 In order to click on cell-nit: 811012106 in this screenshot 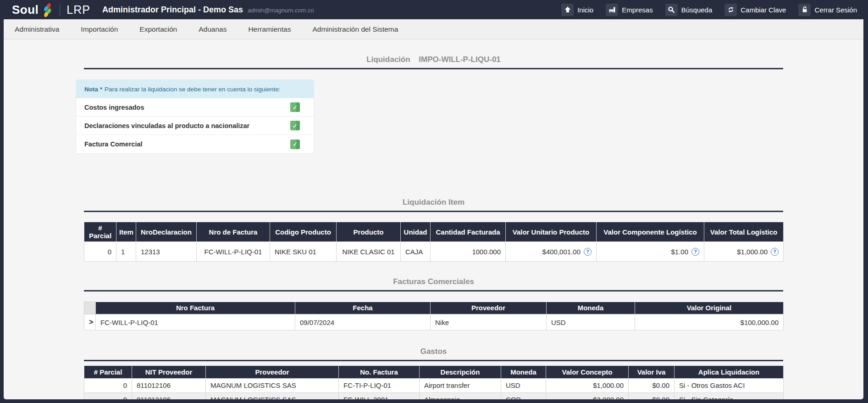, I will do `click(169, 386)`.